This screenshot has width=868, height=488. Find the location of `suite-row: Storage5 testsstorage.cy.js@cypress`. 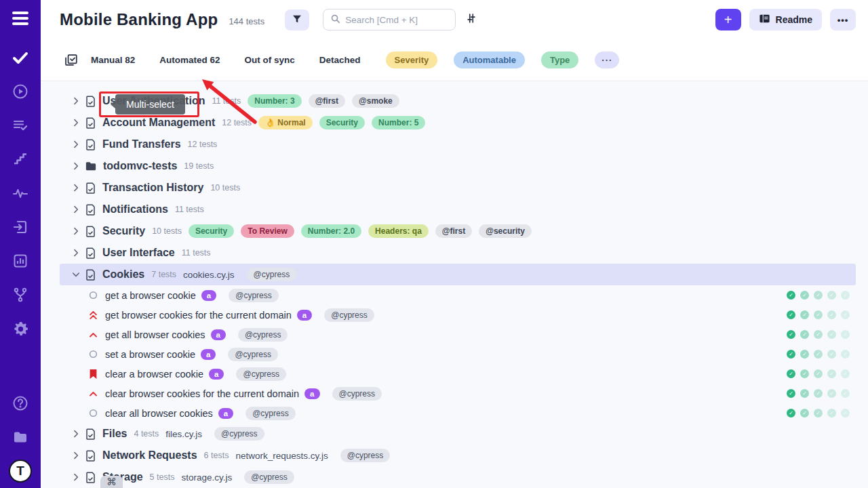

suite-row: Storage5 testsstorage.cy.js@cypress is located at coordinates (458, 477).